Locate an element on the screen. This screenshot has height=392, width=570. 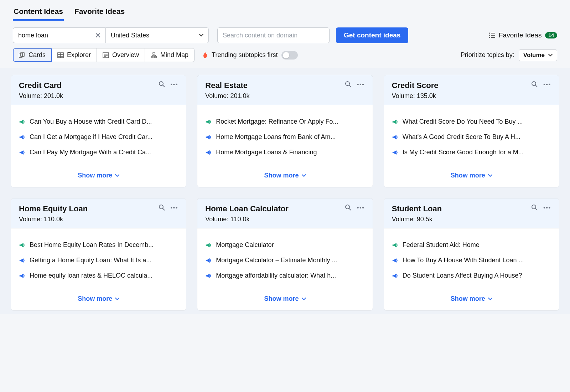
headline-row: Home Mortgage Loans from Bank of Am... is located at coordinates (285, 137).